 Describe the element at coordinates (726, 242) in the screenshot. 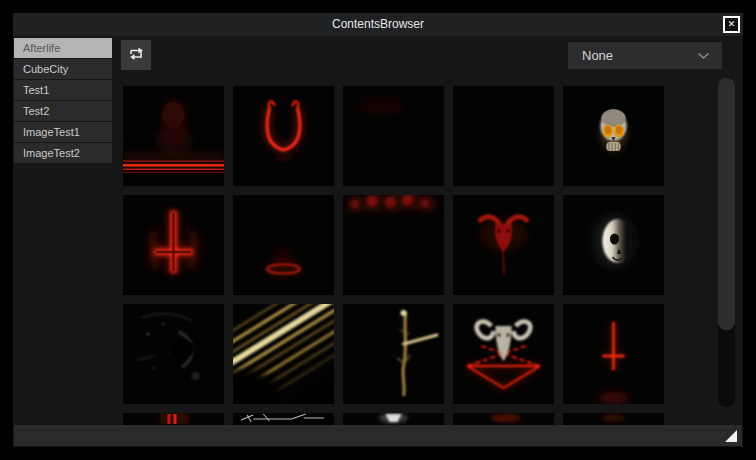

I see `scrollbar-track` at that location.